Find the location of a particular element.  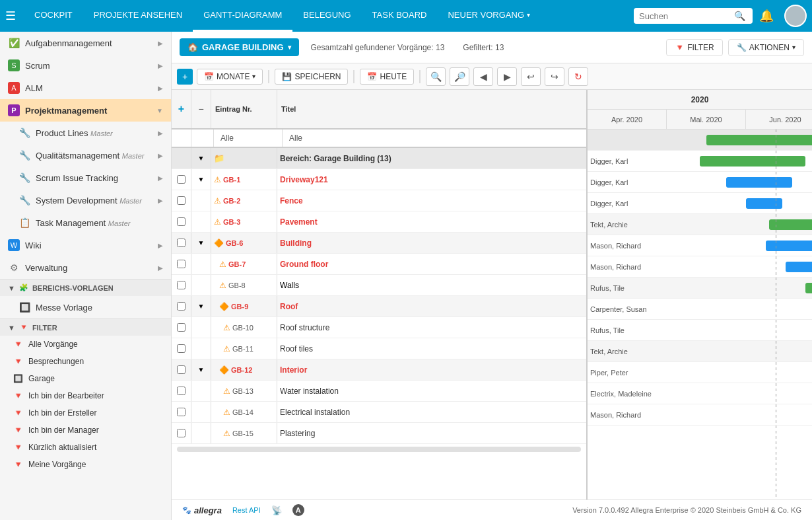

filter-alle-vorgange: 🔻 Alle Vorgänge is located at coordinates (86, 344).